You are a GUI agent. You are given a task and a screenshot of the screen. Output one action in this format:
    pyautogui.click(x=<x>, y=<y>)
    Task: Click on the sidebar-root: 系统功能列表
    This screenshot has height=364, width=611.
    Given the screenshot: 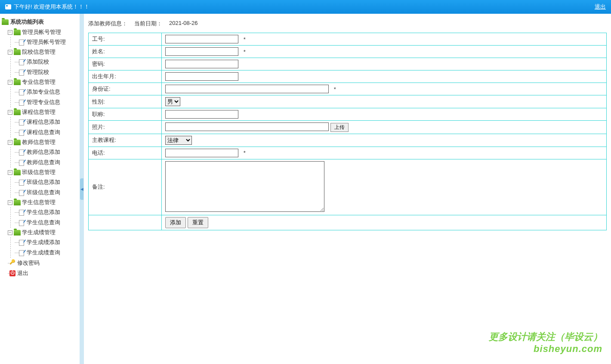 What is the action you would take?
    pyautogui.click(x=40, y=22)
    